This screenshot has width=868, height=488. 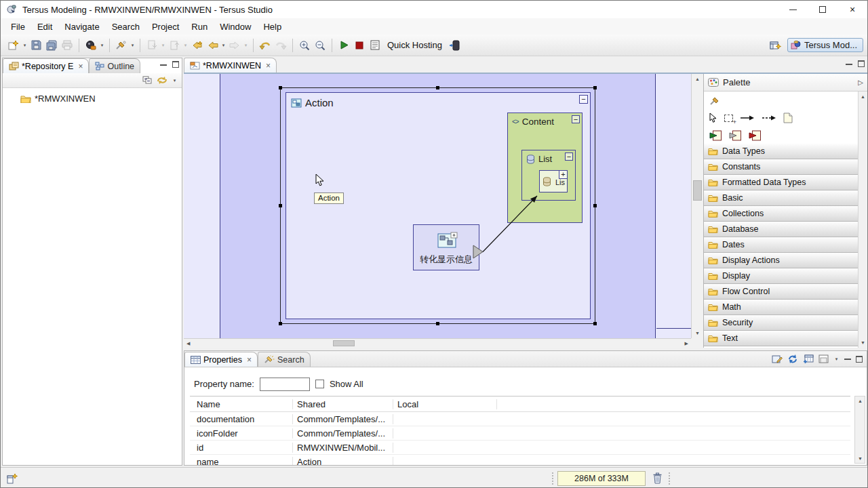 What do you see at coordinates (781, 277) in the screenshot?
I see `palette-category-display: Display` at bounding box center [781, 277].